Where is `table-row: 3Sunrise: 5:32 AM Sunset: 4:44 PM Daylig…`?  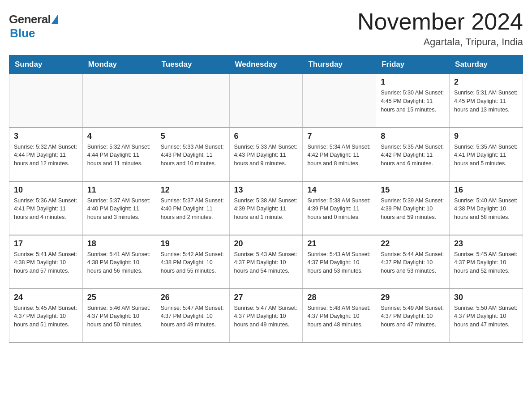 table-row: 3Sunrise: 5:32 AM Sunset: 4:44 PM Daylig… is located at coordinates (46, 154).